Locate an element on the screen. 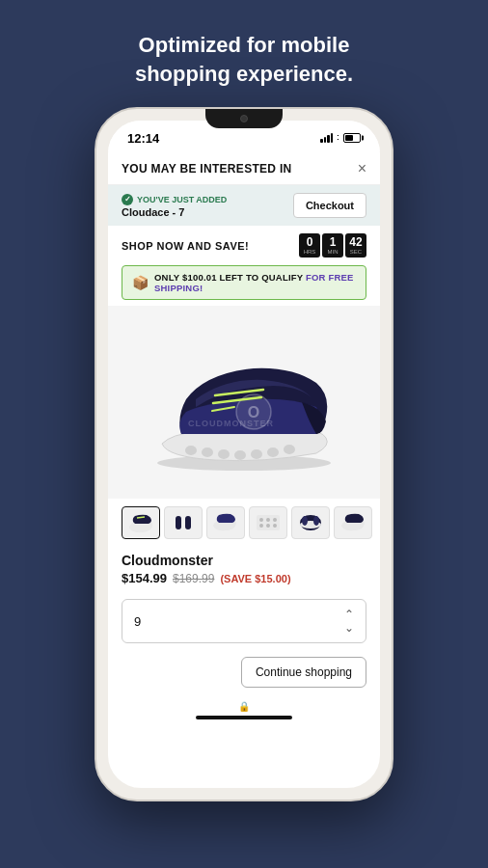 Image resolution: width=488 pixels, height=868 pixels. product-name: Cloudmonster is located at coordinates (244, 560).